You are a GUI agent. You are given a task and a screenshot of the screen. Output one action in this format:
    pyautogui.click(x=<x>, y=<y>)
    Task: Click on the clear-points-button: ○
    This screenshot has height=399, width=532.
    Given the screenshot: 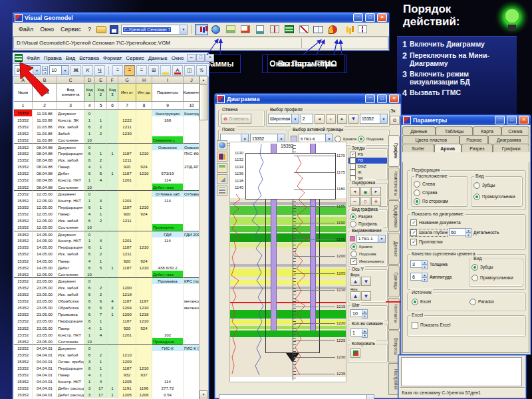 What is the action you would take?
    pyautogui.click(x=366, y=201)
    